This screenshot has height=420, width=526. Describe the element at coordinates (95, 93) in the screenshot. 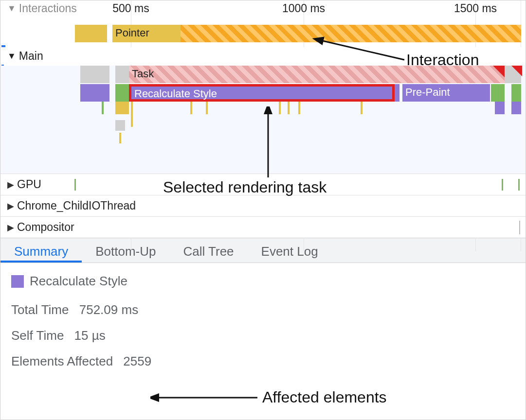

I see `flame-purple-small` at that location.